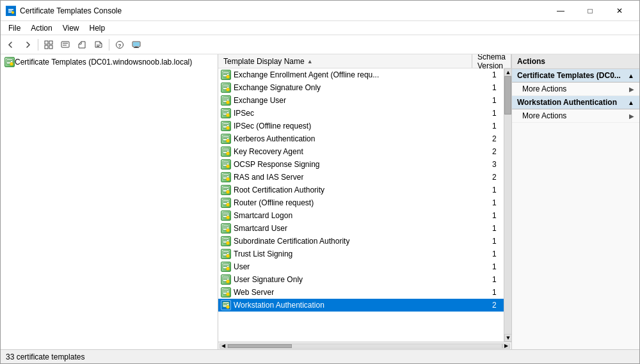  I want to click on action-chevron: ▶, so click(632, 116).